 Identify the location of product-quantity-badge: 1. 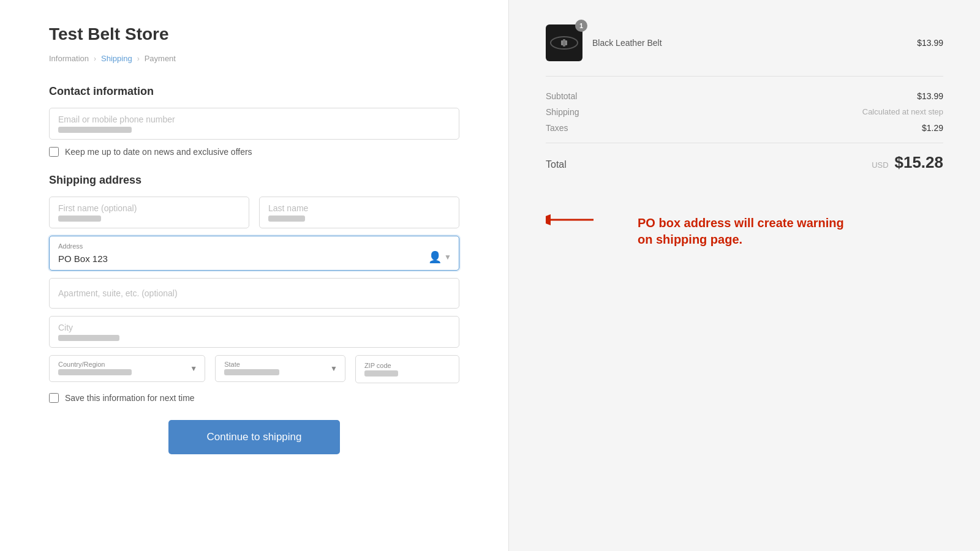
(581, 26).